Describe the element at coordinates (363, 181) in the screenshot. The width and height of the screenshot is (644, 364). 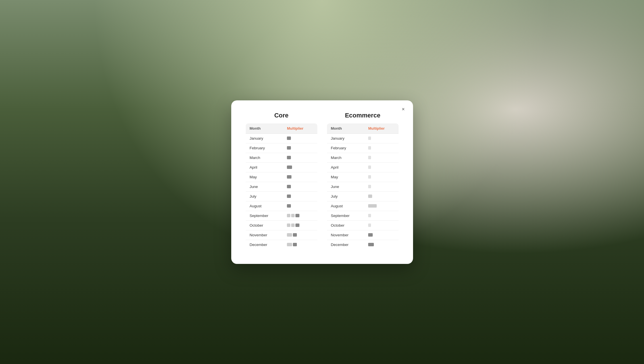
I see `section-ecommerce: EcommerceMonthMultiplierJanuaryFebruaryM…` at that location.